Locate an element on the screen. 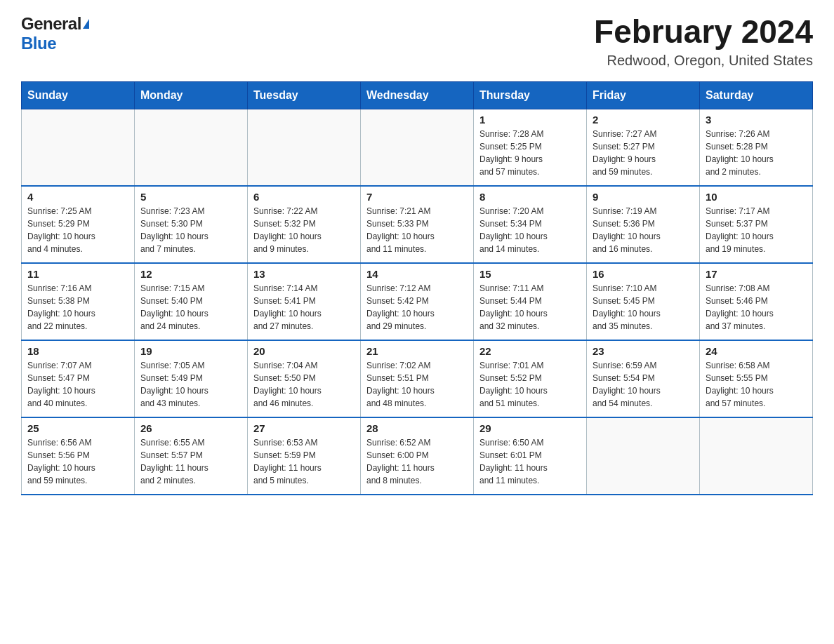 The image size is (834, 644). day-number: 15 is located at coordinates (530, 274).